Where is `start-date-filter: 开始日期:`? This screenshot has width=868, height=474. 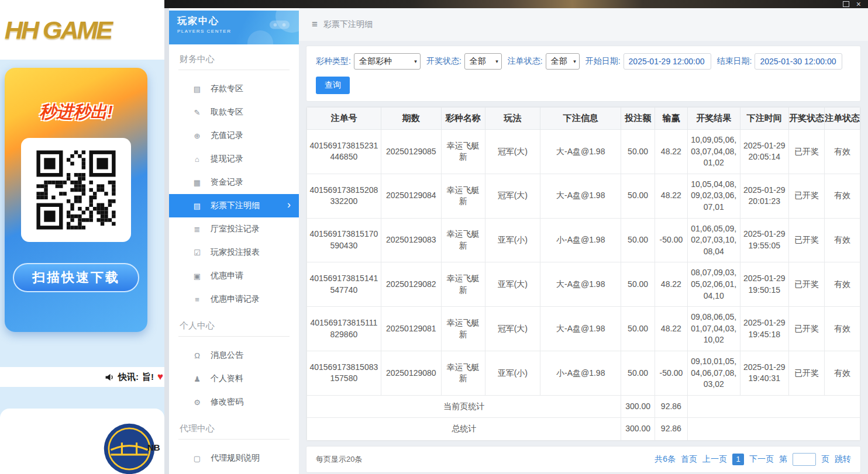
start-date-filter: 开始日期: is located at coordinates (648, 61).